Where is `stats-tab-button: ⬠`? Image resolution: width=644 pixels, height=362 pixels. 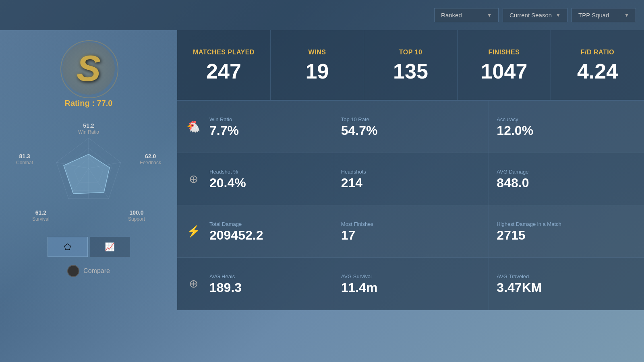 stats-tab-button: ⬠ is located at coordinates (68, 247).